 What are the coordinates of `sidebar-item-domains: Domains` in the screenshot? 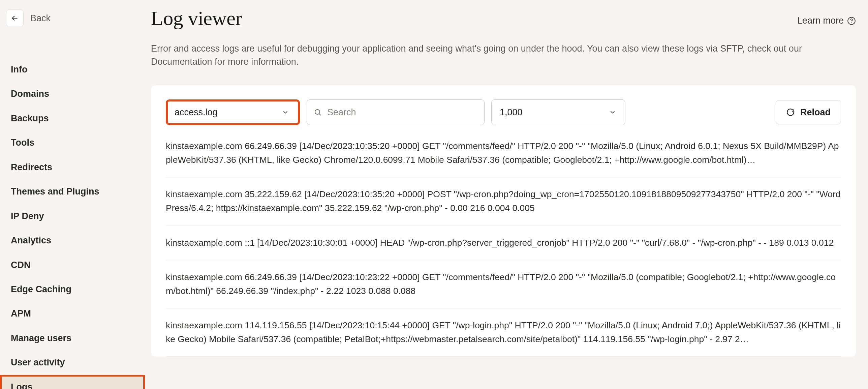 It's located at (72, 94).